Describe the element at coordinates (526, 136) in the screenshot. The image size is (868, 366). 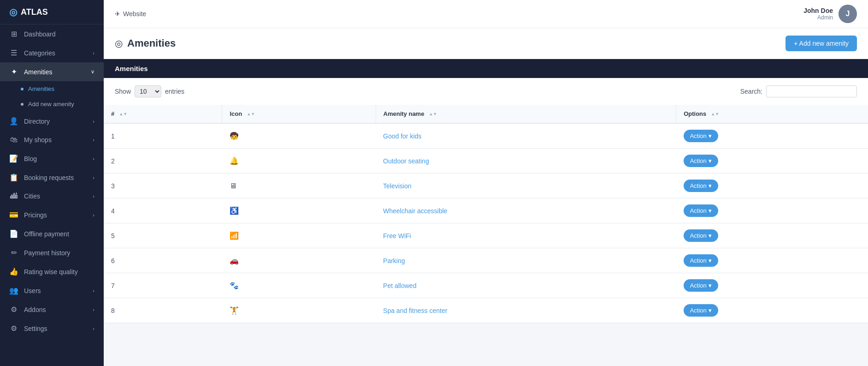
I see `cell-amenity-name: Good for kids` at that location.